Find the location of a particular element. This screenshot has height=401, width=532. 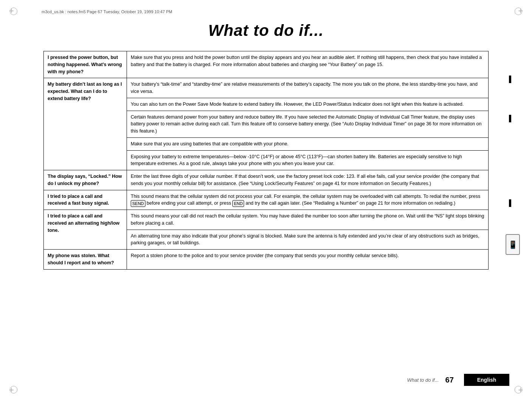

answer-cell-2-5: Exposing your battery to extreme tempera… is located at coordinates (308, 160).